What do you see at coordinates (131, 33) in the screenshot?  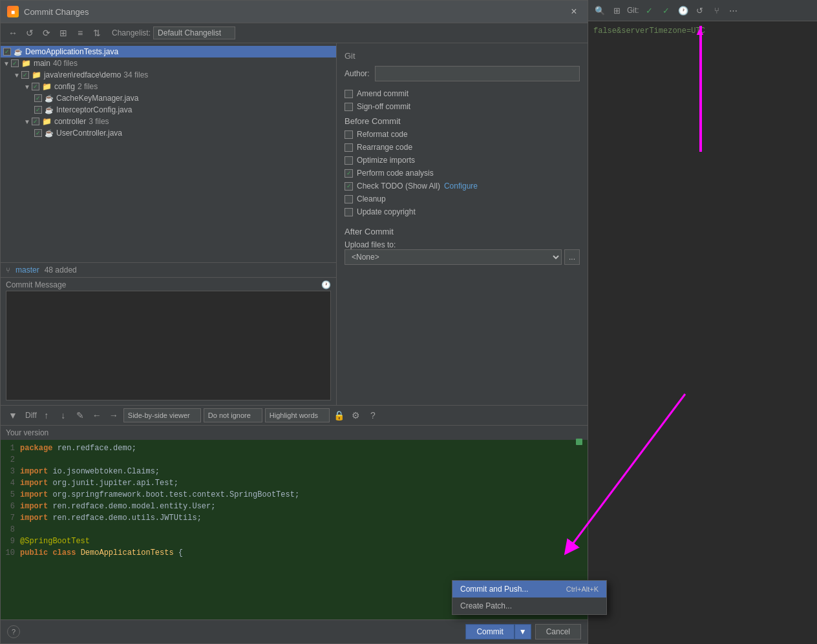 I see `changelist-label: Changelist:` at bounding box center [131, 33].